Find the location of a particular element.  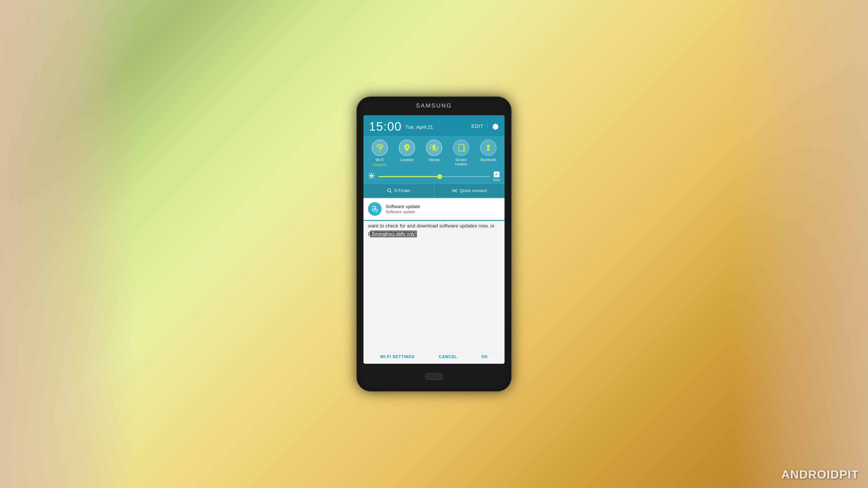

screen-rotation-icon is located at coordinates (461, 148).